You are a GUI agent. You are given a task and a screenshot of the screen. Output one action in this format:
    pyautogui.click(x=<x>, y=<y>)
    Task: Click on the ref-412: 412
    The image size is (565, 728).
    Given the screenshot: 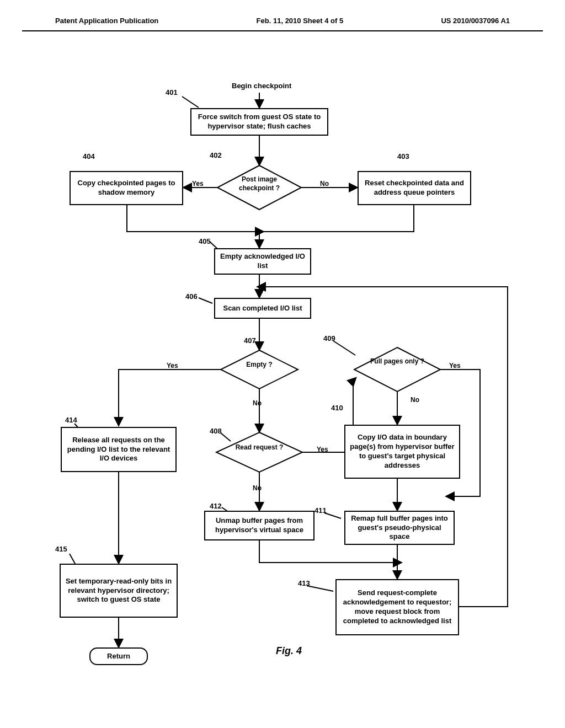 What is the action you would take?
    pyautogui.click(x=216, y=506)
    